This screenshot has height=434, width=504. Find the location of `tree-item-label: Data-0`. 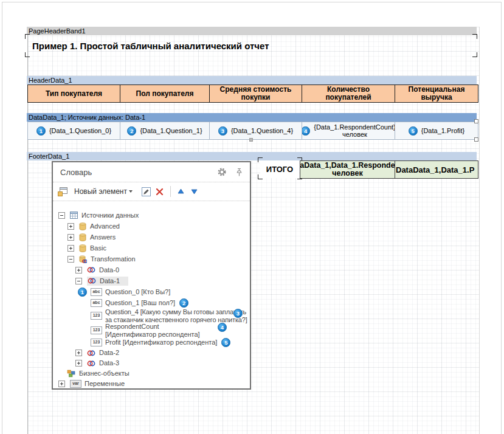

tree-item-label: Data-0 is located at coordinates (109, 270).